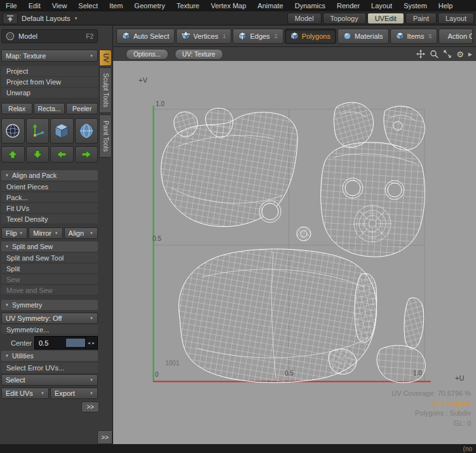  Describe the element at coordinates (270, 6) in the screenshot. I see `menu-animate: Animate` at that location.